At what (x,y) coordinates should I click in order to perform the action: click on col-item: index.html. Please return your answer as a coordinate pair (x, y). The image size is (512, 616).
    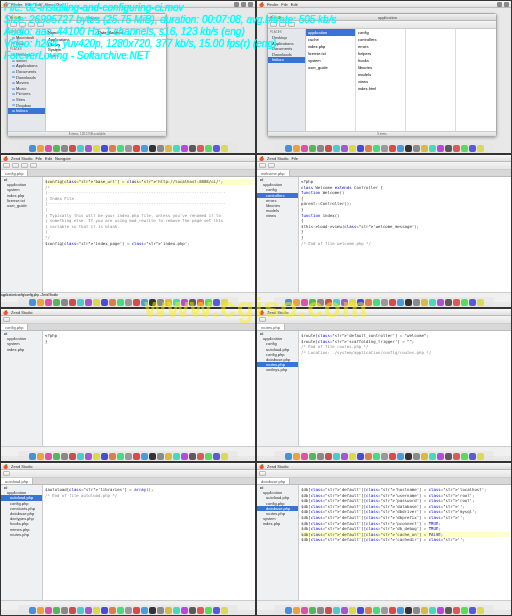
    Looking at the image, I should click on (380, 88).